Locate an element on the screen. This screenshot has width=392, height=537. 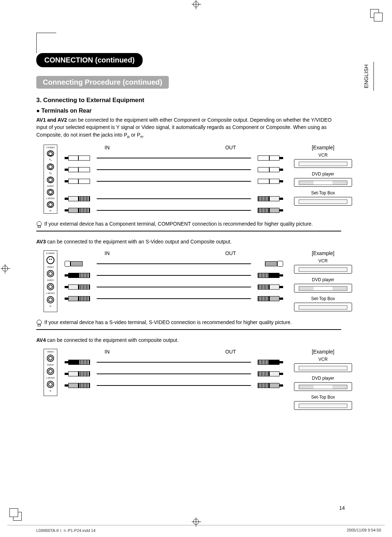
av4-diagram: VIDEO AUDIO L MONO R INOUT [Example] VCR… is located at coordinates (200, 381).